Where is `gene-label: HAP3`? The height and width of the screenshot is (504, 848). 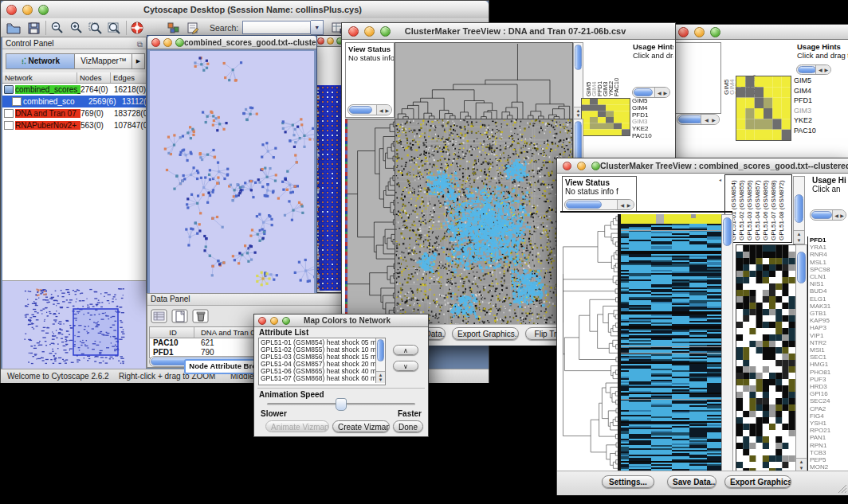
gene-label: HAP3 is located at coordinates (827, 328).